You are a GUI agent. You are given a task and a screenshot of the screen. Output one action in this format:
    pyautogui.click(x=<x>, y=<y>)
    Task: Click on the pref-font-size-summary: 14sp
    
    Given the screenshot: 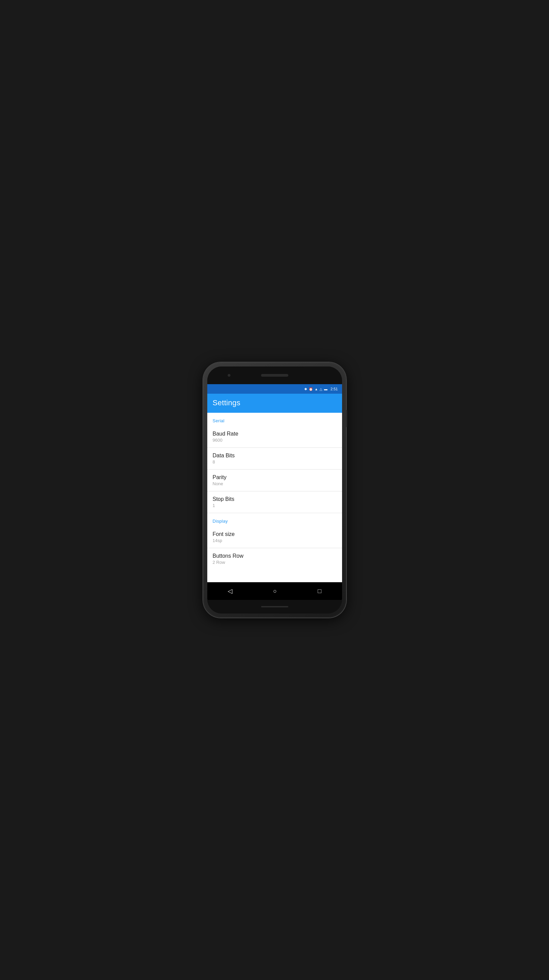 What is the action you would take?
    pyautogui.click(x=275, y=541)
    